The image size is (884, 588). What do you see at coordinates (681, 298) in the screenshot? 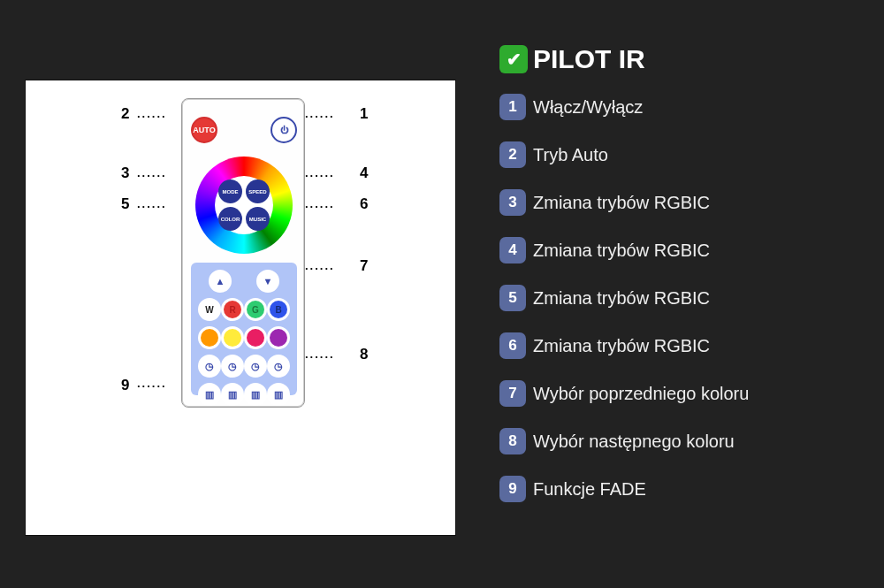
I see `legend-item-5: 5 Zmiana trybów RGBIC` at bounding box center [681, 298].